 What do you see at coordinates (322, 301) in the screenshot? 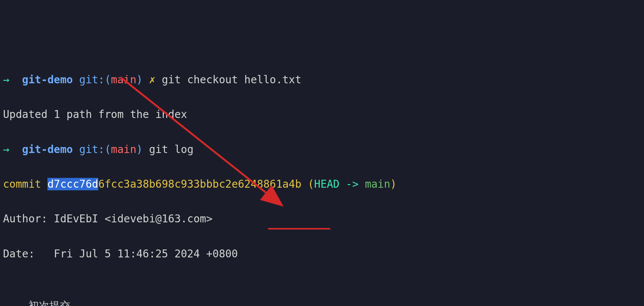
I see `log-message: 初次提交` at bounding box center [322, 301].